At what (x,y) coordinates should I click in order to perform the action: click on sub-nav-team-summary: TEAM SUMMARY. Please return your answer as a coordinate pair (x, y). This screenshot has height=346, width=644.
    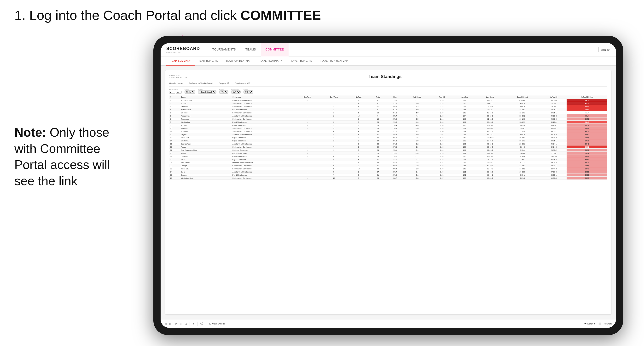
    Looking at the image, I should click on (180, 61).